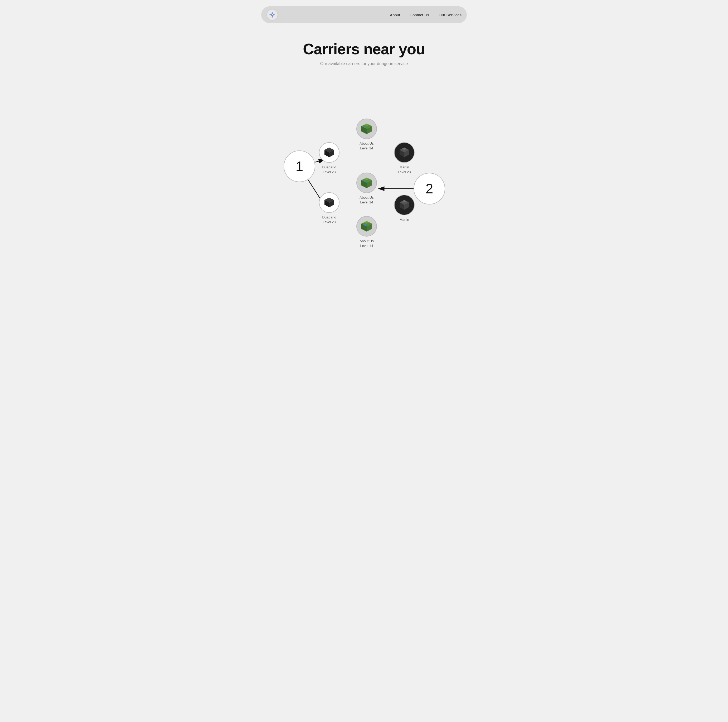 The height and width of the screenshot is (722, 728). Describe the element at coordinates (366, 200) in the screenshot. I see `aboutus-mid-label: About Us Level 14` at that location.